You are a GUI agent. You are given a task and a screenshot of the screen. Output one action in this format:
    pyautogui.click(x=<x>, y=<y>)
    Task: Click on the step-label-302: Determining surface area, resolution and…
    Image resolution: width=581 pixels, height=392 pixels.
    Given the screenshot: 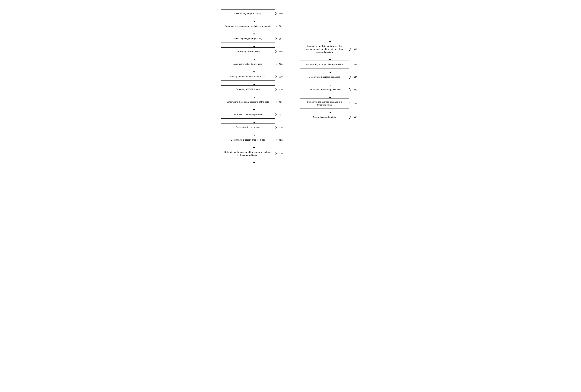 What is the action you would take?
    pyautogui.click(x=248, y=26)
    